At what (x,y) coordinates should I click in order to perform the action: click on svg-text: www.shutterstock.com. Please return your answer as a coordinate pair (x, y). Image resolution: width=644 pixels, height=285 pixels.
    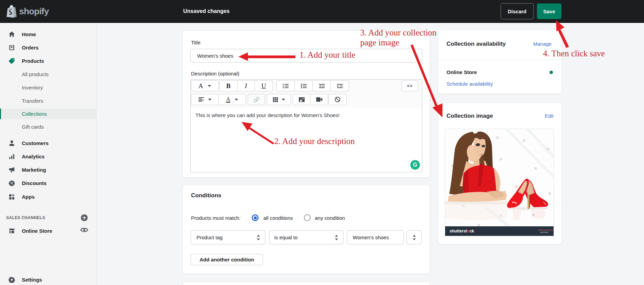
    Looking at the image, I should click on (546, 230).